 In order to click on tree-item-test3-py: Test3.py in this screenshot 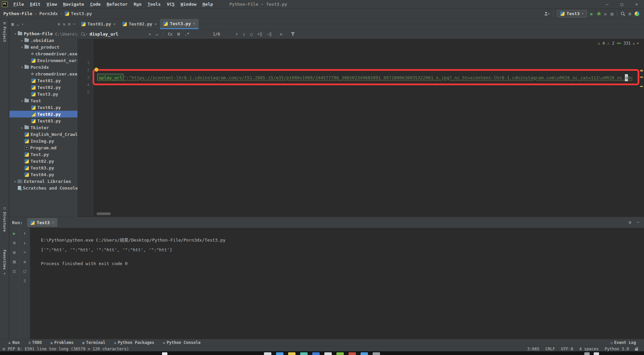, I will do `click(44, 94)`.